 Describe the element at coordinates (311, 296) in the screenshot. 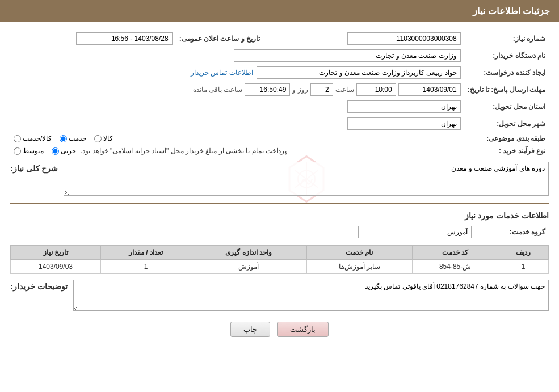

I see `buyer-desc-wrapper: جهت سوالات به شماره 02181762847 آقای یاق…` at that location.